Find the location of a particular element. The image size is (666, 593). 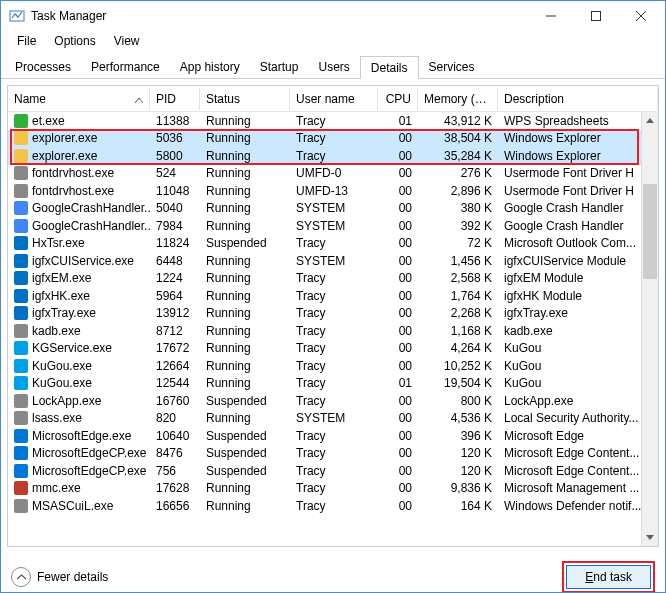

column-memory: Memory (p... is located at coordinates (458, 99).